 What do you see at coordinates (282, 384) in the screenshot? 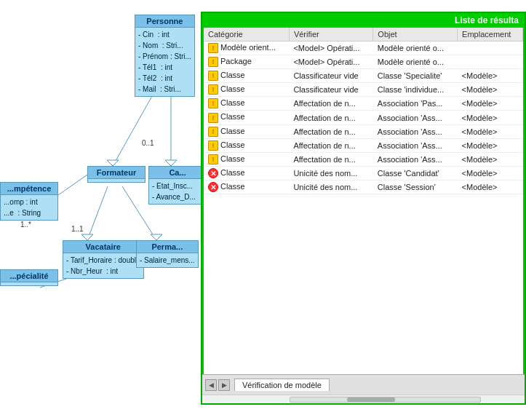
I see `tab-verification: Vérification de modèle` at bounding box center [282, 384].